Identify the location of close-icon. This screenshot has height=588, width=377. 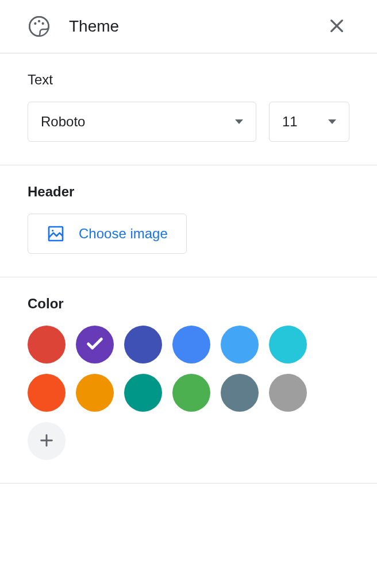
(337, 26).